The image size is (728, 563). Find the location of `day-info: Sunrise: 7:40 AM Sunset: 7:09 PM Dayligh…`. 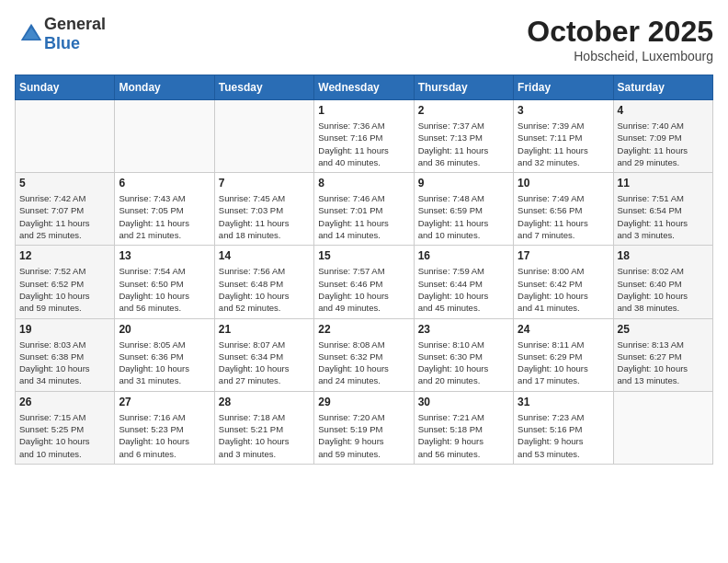

day-info: Sunrise: 7:40 AM Sunset: 7:09 PM Dayligh… is located at coordinates (664, 144).